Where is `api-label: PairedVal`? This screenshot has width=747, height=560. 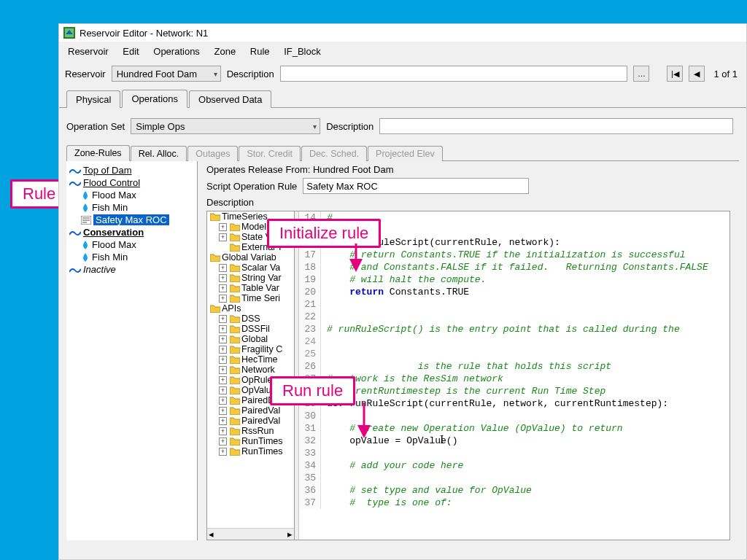 api-label: PairedVal is located at coordinates (261, 421).